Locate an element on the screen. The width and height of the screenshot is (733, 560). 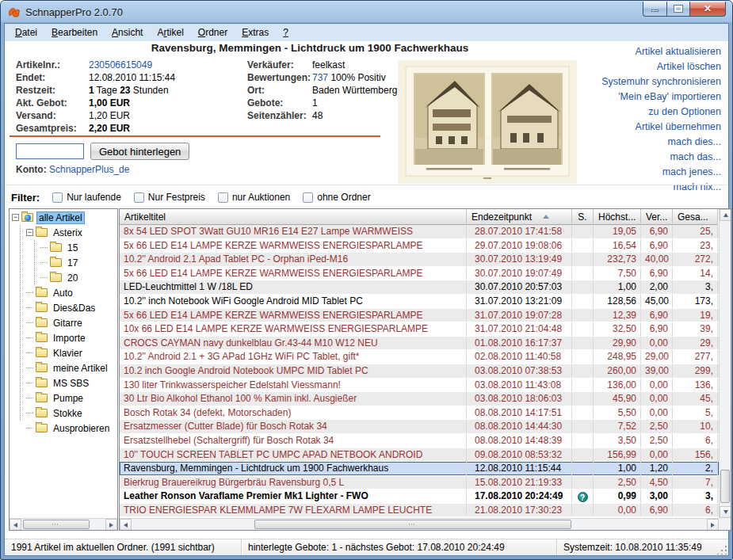
action-link-mach-nix: mach nix... is located at coordinates (630, 187).